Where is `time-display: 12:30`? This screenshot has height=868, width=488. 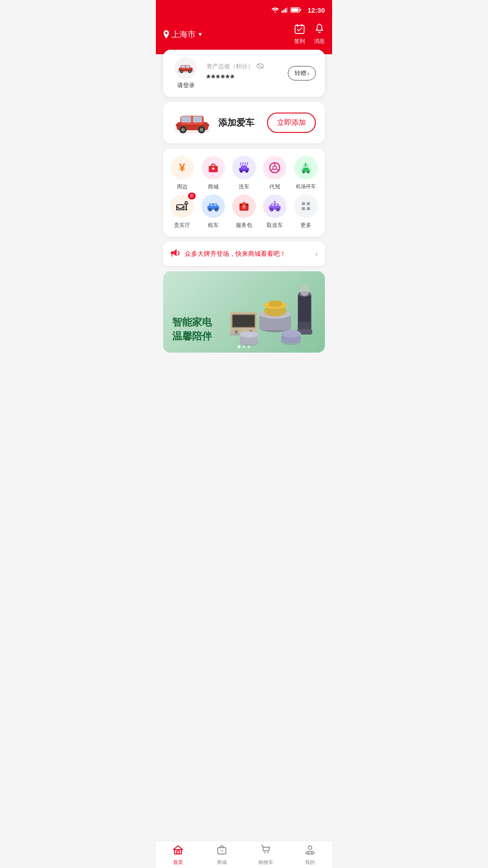
time-display: 12:30 is located at coordinates (316, 10).